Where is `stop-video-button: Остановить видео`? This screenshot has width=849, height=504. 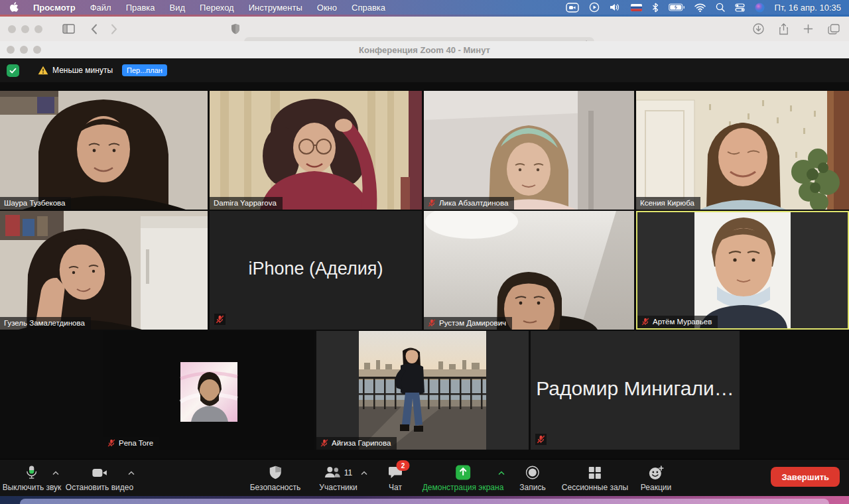 stop-video-button: Остановить видео is located at coordinates (99, 479).